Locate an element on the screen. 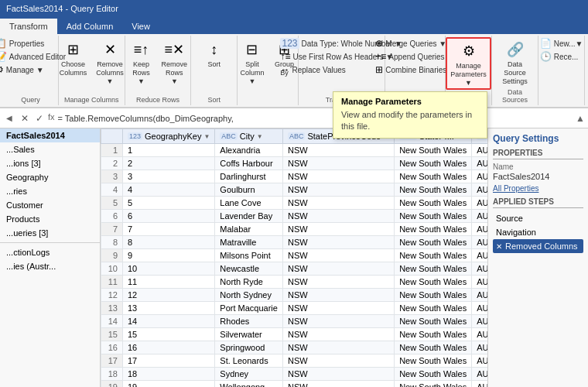 The height and width of the screenshot is (387, 588). all-properties-link: All Properties is located at coordinates (538, 189).